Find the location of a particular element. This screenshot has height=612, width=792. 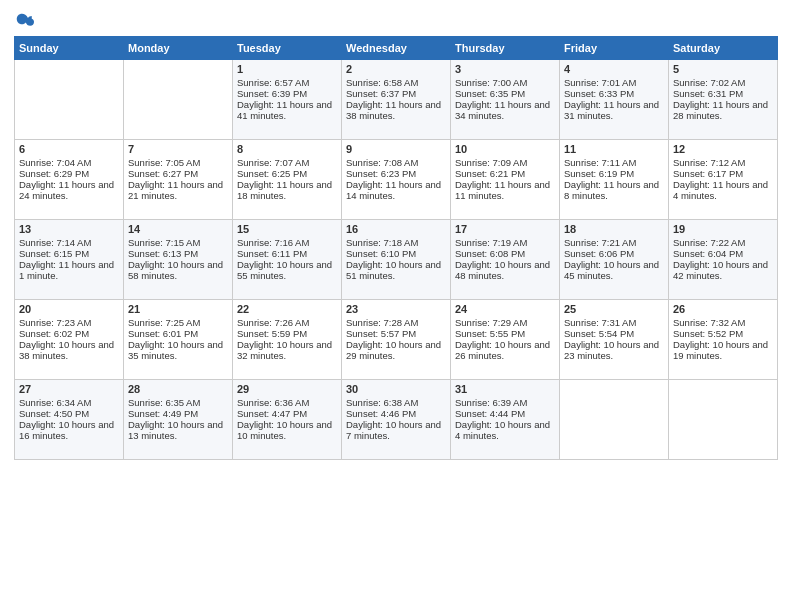

daylight-text: Daylight: 11 hours and 24 minutes. is located at coordinates (69, 190).